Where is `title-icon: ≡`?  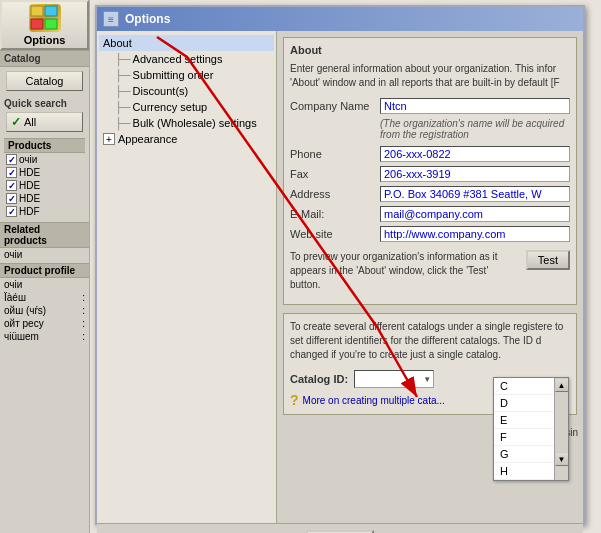
title-icon: ≡ is located at coordinates (111, 19).